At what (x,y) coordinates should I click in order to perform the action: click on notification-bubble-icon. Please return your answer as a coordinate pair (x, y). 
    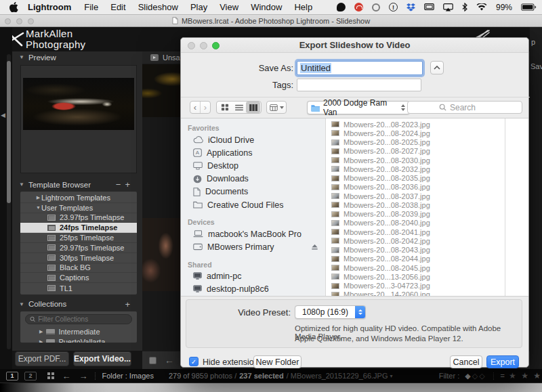
    Looking at the image, I should click on (341, 7).